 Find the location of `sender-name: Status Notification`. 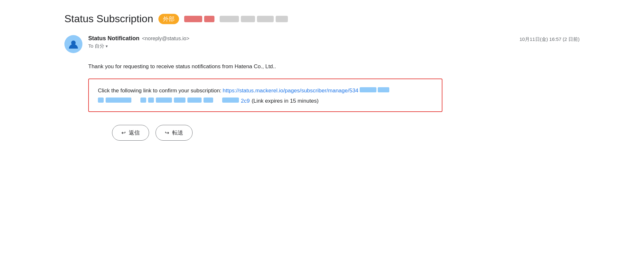

sender-name: Status Notification is located at coordinates (114, 39).